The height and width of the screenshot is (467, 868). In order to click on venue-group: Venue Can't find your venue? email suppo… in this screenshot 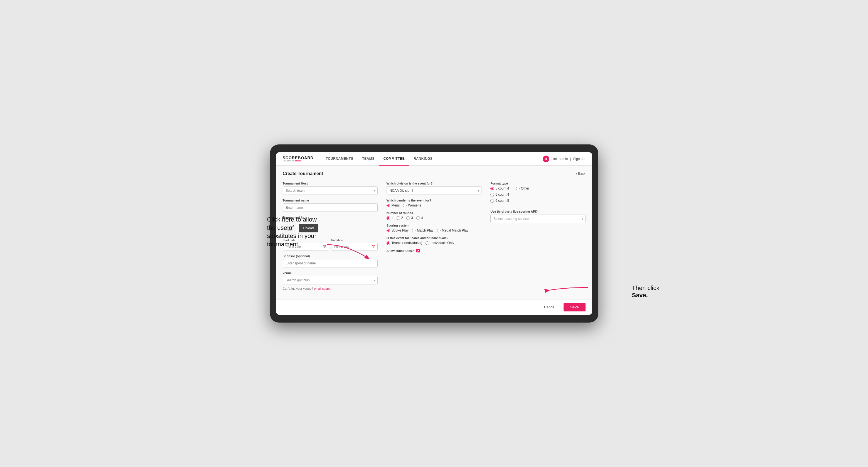, I will do `click(330, 281)`.